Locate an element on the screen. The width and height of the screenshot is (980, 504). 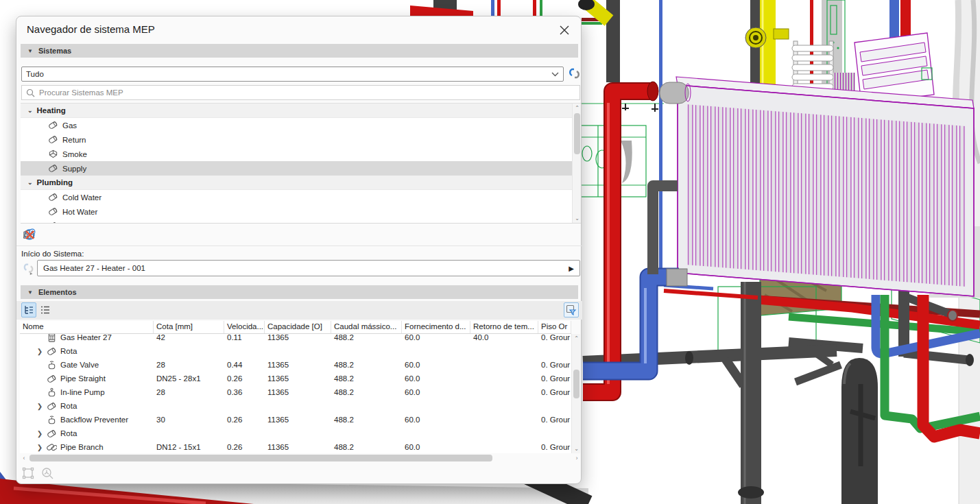
tree-group-label: Plumbing is located at coordinates (55, 182).